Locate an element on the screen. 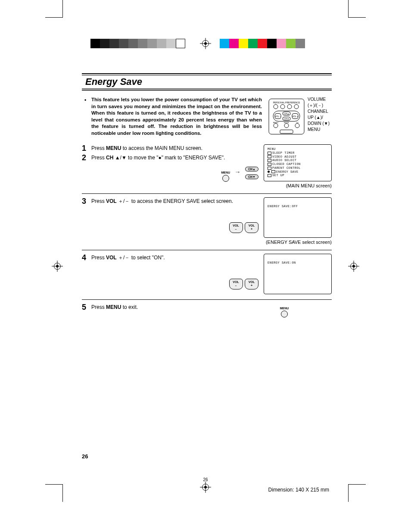  screen-caption: (ENERGY SAVE select screen) is located at coordinates (297, 242).